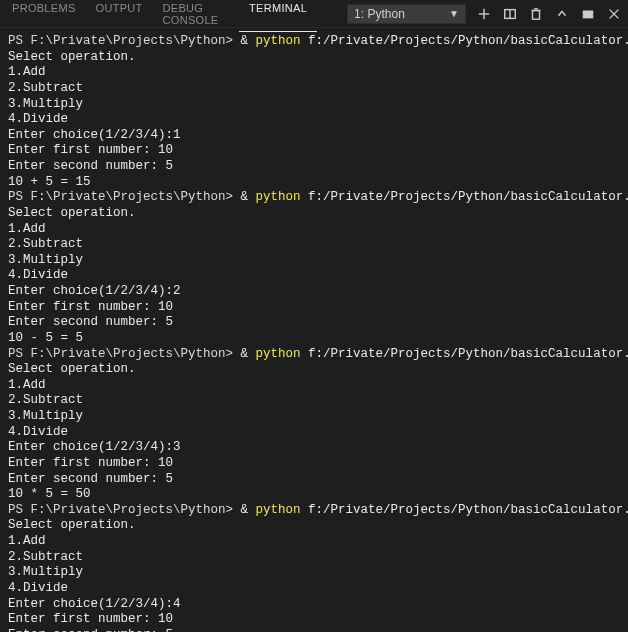 The image size is (628, 632). Describe the element at coordinates (314, 339) in the screenshot. I see `terminal-line: 10 - 5 = 5` at that location.